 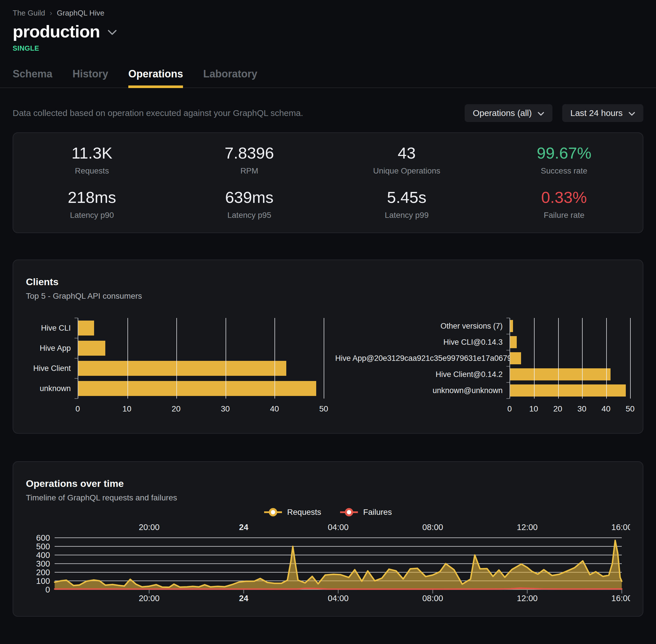 What do you see at coordinates (377, 512) in the screenshot?
I see `legend-label: Failures` at bounding box center [377, 512].